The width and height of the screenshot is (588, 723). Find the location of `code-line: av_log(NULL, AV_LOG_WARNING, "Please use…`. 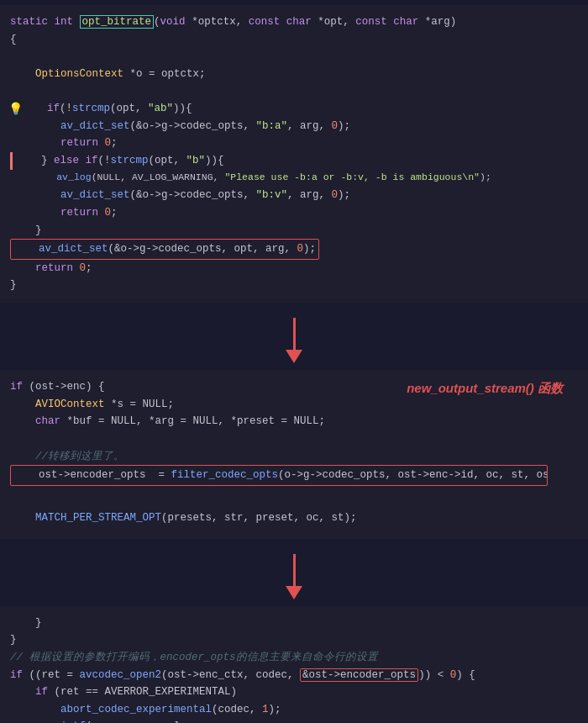

code-line: av_log(NULL, AV_LOG_WARNING, "Please use… is located at coordinates (294, 178).